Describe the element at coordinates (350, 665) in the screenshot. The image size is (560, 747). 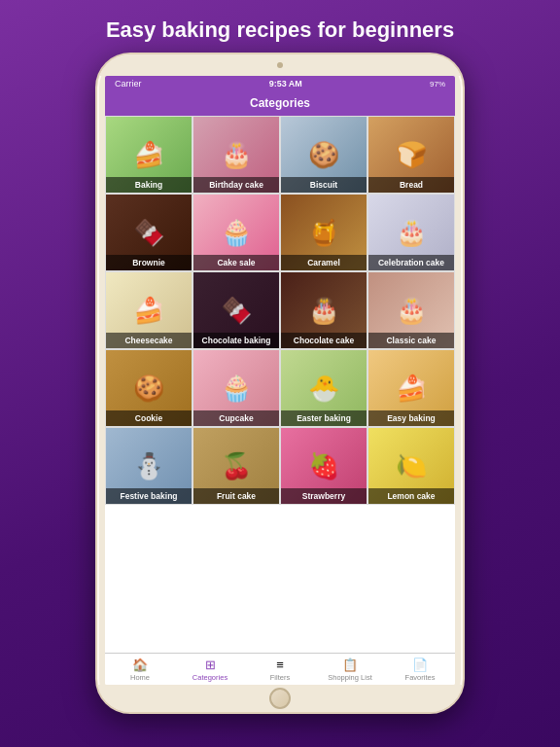
I see `shopping list-icon: 📋` at that location.